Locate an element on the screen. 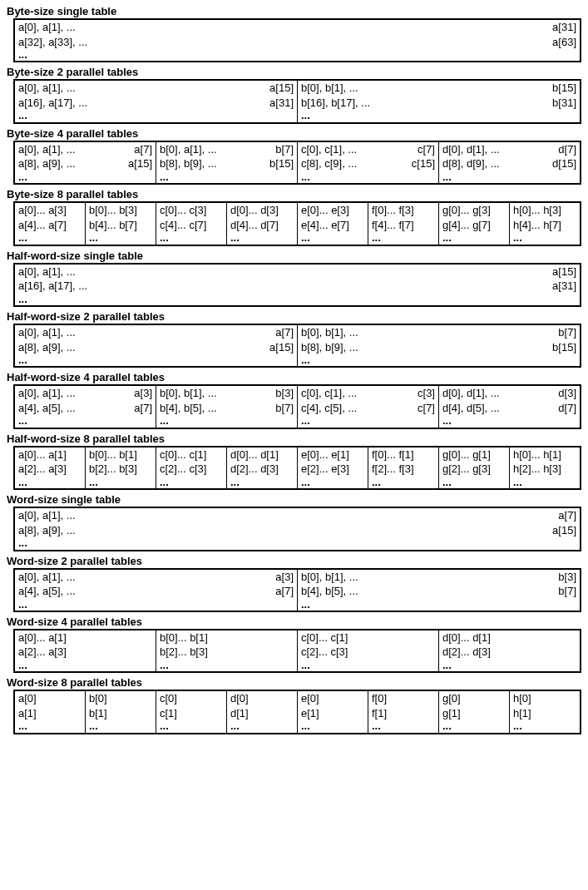 This screenshot has width=588, height=890. row-left-text: g[0] is located at coordinates (452, 699).